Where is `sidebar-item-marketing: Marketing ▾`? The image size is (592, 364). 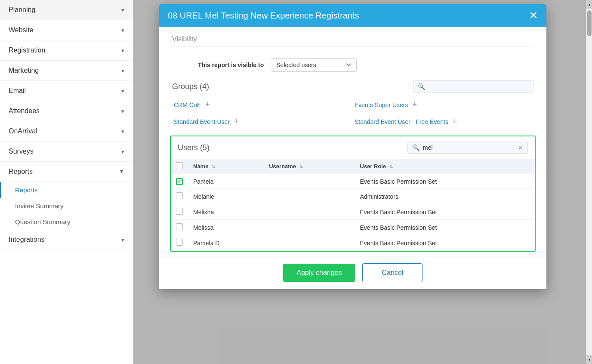
sidebar-item-marketing: Marketing ▾ is located at coordinates (66, 71).